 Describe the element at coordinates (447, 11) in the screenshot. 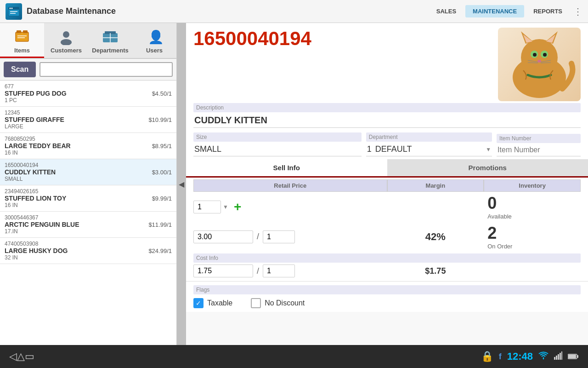

I see `nav-sales: SALES` at that location.